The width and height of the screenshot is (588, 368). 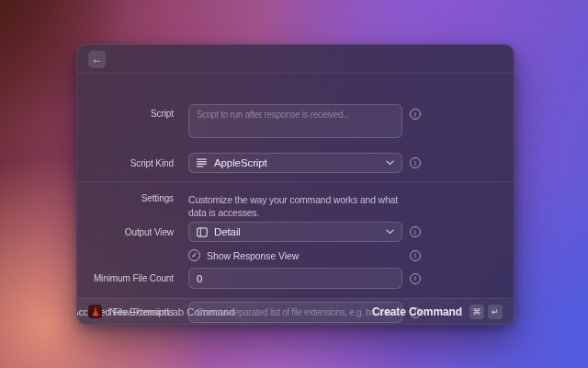 I want to click on minimum-file-count-input, so click(x=296, y=278).